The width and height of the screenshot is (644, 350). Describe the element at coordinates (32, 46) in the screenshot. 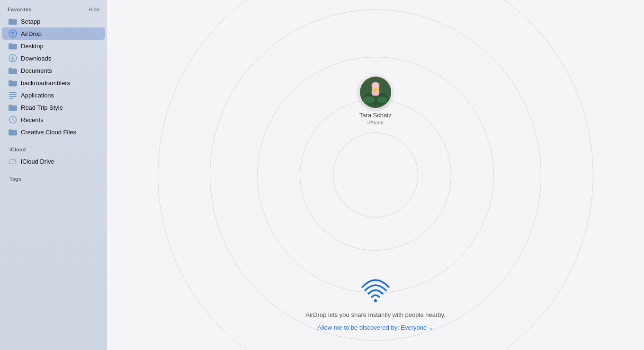

I see `desktop-label: Desktop` at that location.